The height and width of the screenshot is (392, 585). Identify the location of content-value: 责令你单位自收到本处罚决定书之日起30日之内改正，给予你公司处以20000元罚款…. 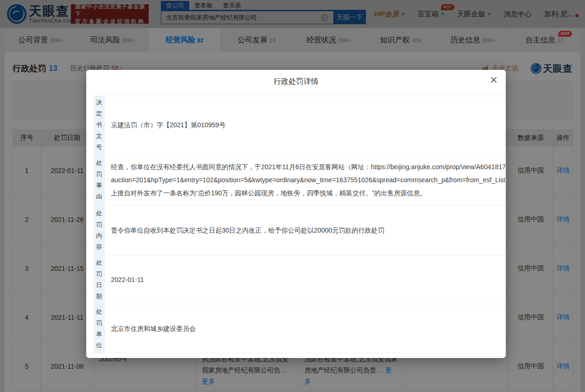
(305, 230).